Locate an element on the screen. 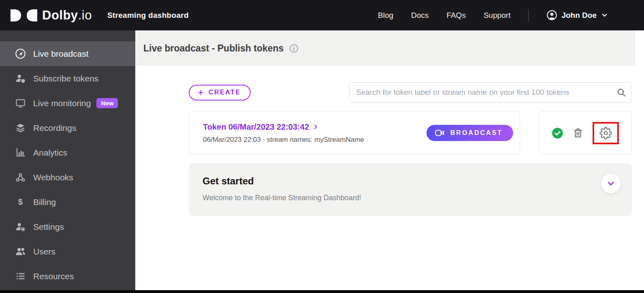 Image resolution: width=644 pixels, height=293 pixels. create-button-label: CREATE is located at coordinates (225, 92).